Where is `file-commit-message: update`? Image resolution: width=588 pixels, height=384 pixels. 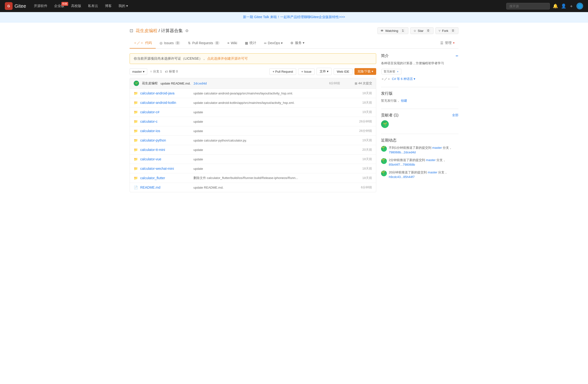
file-commit-message: update is located at coordinates (271, 150).